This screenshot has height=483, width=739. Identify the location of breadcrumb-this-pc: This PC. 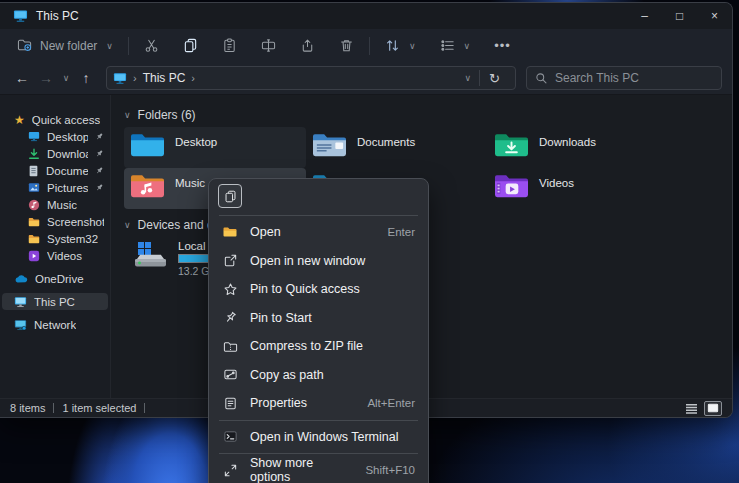
(164, 78).